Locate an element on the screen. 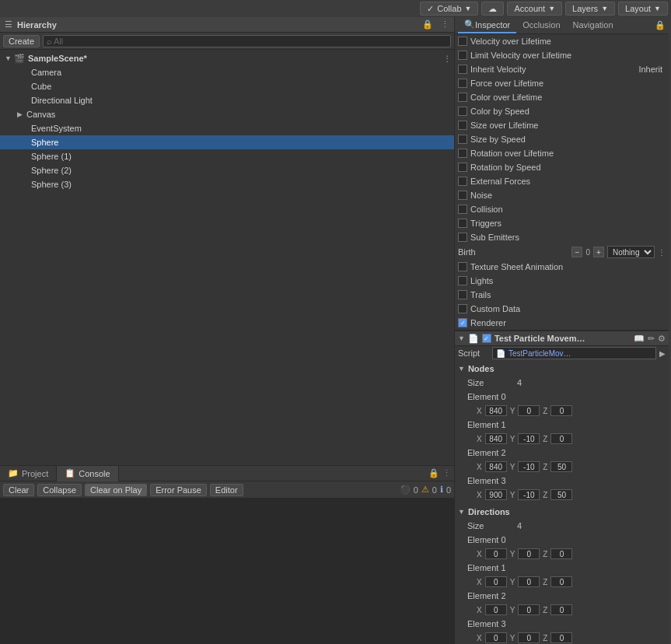 The height and width of the screenshot is (644, 671). hierarchy-item-sphere-1: Sphere (1) is located at coordinates (227, 156).